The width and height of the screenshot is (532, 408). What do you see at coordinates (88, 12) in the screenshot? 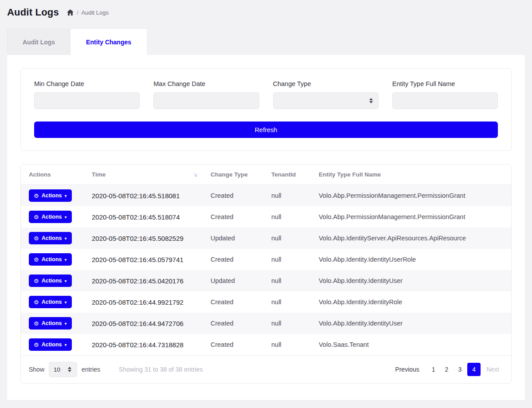
I see `breadcrumb: / Audit Logs` at bounding box center [88, 12].